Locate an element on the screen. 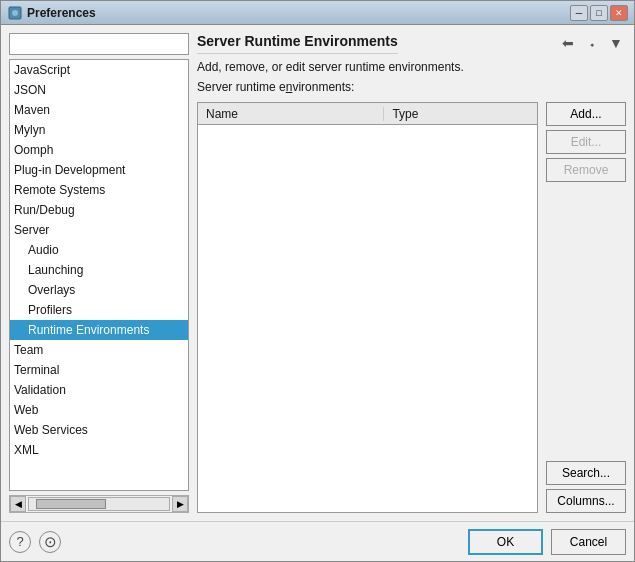  horizontal-scrollbar is located at coordinates (99, 504).